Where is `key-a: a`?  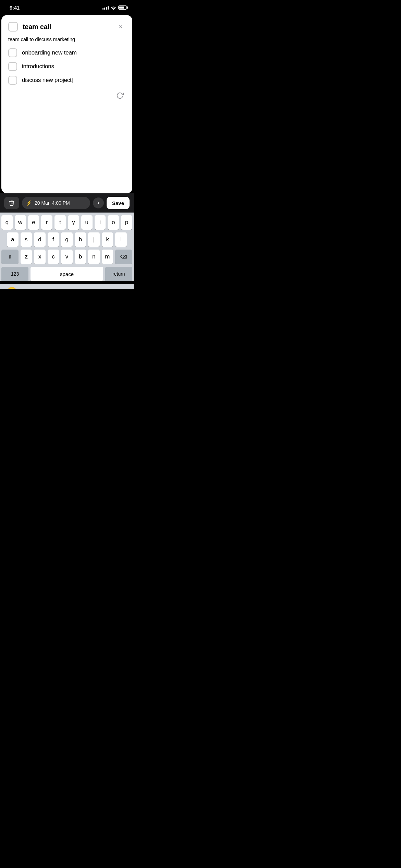 key-a: a is located at coordinates (13, 240).